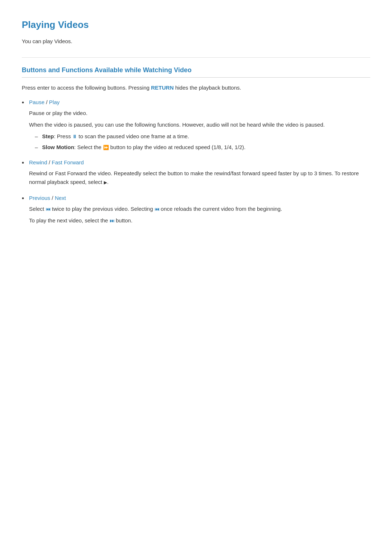  What do you see at coordinates (75, 136) in the screenshot?
I see `pause-step-icon: ⏸` at bounding box center [75, 136].